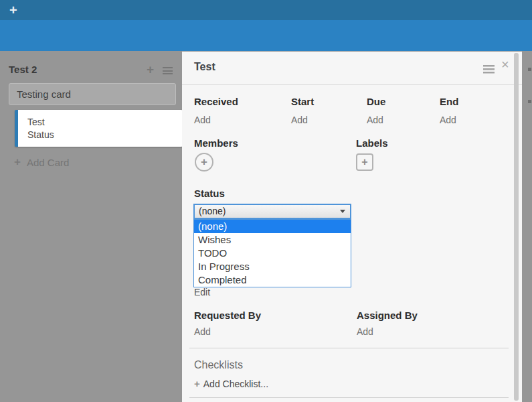 This screenshot has height=402, width=532. What do you see at coordinates (236, 384) in the screenshot?
I see `add-checklist-label: Add Checklist...` at bounding box center [236, 384].